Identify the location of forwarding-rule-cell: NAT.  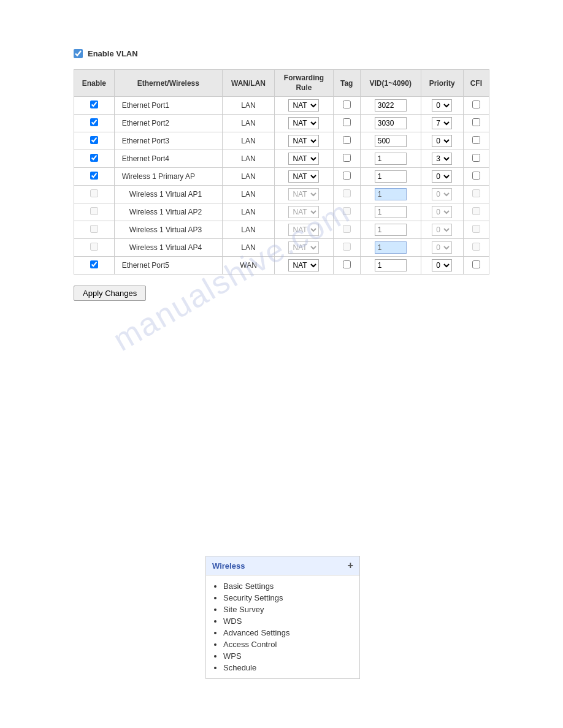
(304, 230).